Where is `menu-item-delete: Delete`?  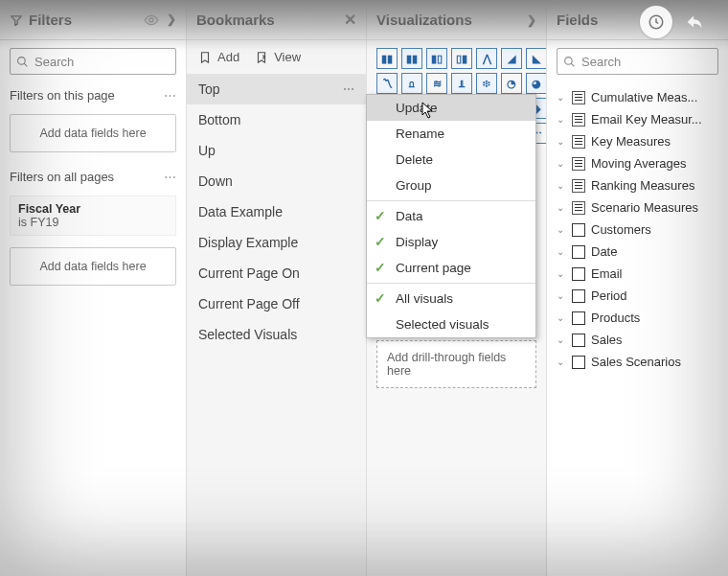
menu-item-delete: Delete is located at coordinates (451, 159).